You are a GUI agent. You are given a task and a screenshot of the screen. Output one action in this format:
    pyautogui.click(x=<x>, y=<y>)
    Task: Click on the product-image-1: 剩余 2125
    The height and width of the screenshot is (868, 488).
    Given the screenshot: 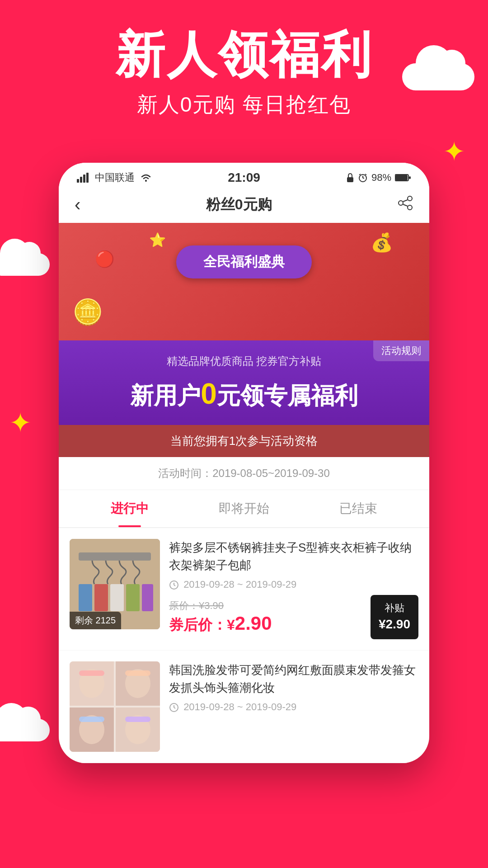 What is the action you would take?
    pyautogui.click(x=115, y=584)
    